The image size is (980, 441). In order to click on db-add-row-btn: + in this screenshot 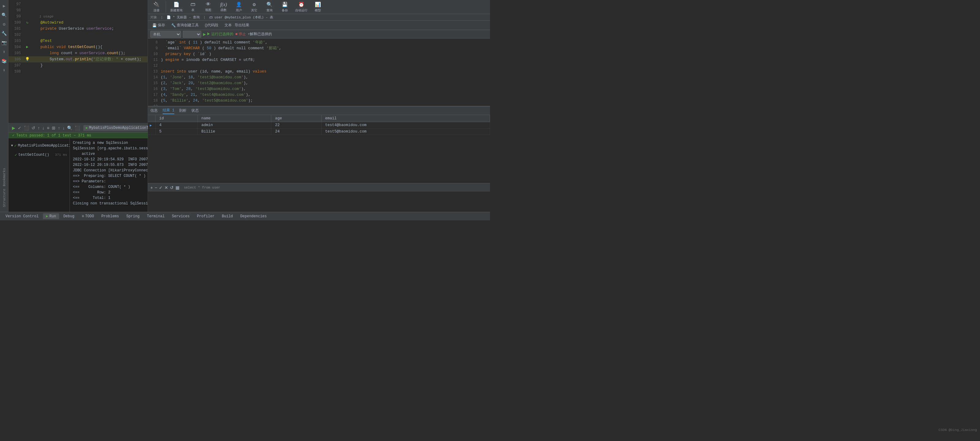, I will do `click(151, 188)`.